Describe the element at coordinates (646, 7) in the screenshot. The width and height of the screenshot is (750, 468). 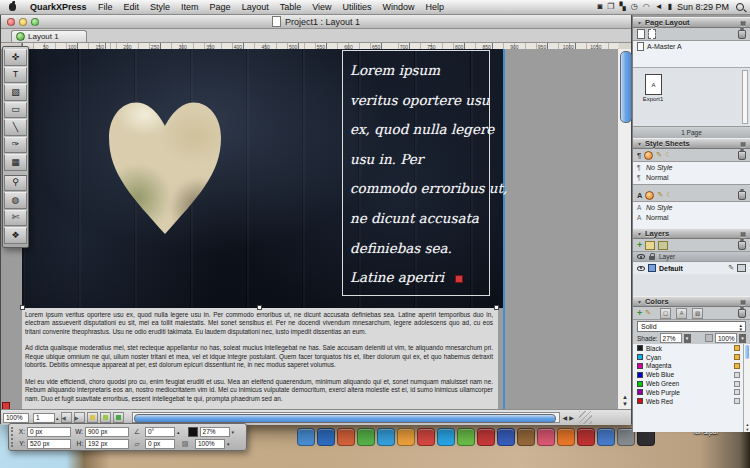
I see `wifi-icon: ◠` at that location.